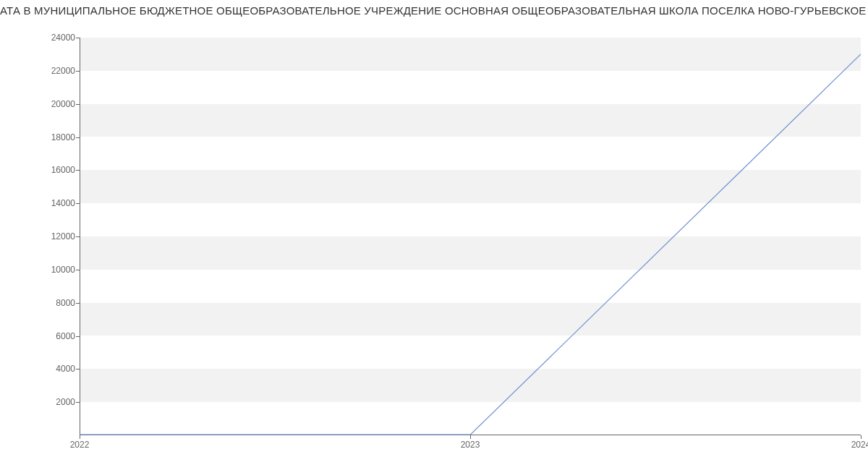 The width and height of the screenshot is (868, 470). Describe the element at coordinates (54, 104) in the screenshot. I see `y-tick-label: 20000` at that location.